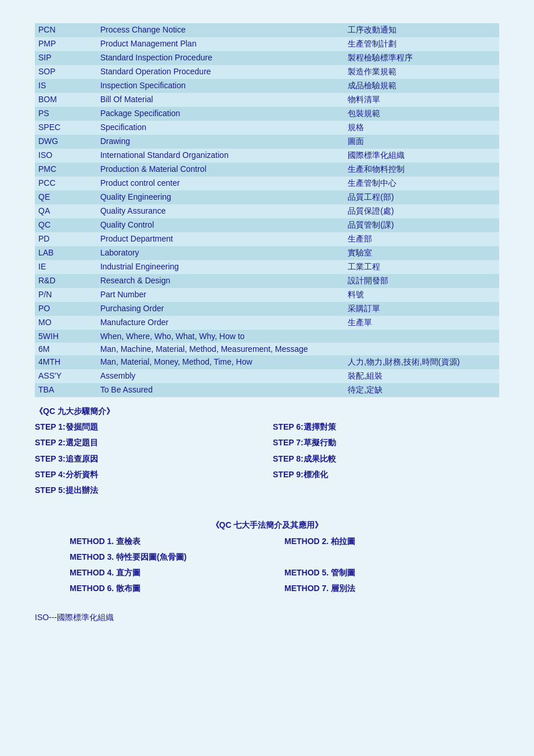  I want to click on step-item: STEP 2:選定題目, so click(148, 442).